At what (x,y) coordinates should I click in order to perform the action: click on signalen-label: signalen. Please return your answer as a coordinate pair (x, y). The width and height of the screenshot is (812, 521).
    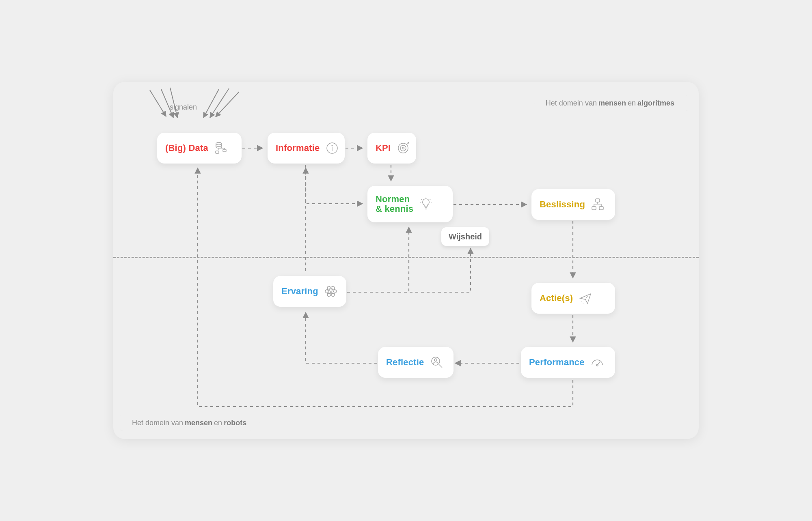
    Looking at the image, I should click on (184, 107).